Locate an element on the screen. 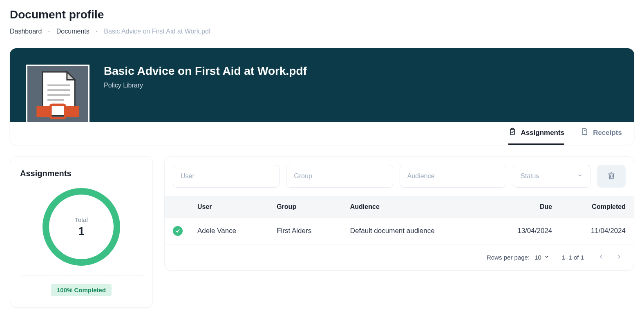 This screenshot has width=644, height=336. rows-per-page-value: 10 is located at coordinates (538, 258).